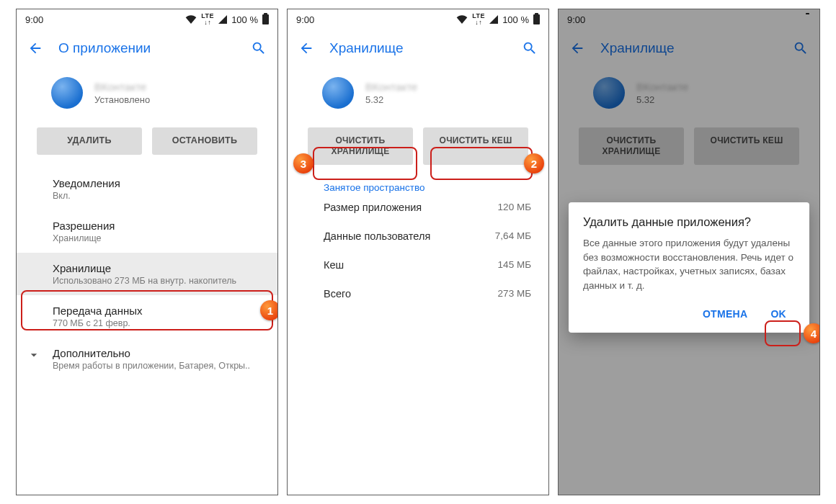  Describe the element at coordinates (689, 264) in the screenshot. I see `dialog-body: Все данные этого приложения будут удален…` at that location.